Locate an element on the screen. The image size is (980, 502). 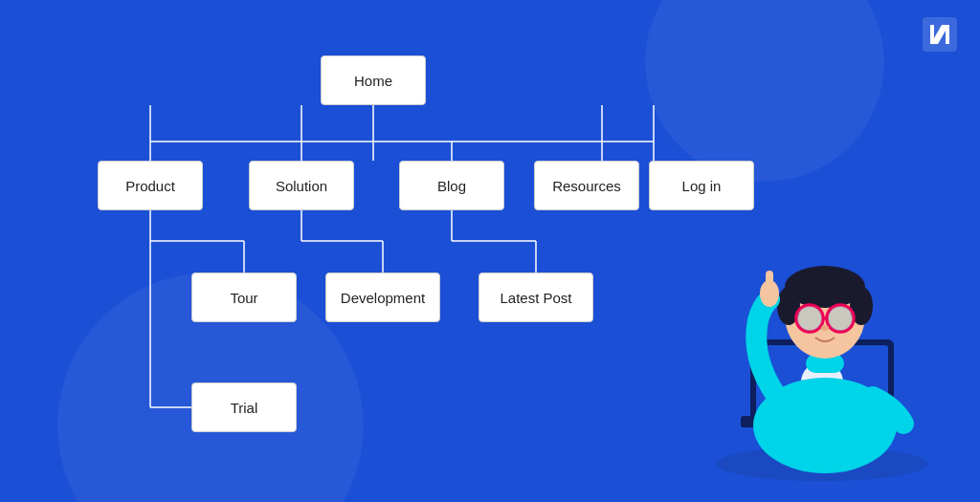
node-home: Home is located at coordinates (373, 80).